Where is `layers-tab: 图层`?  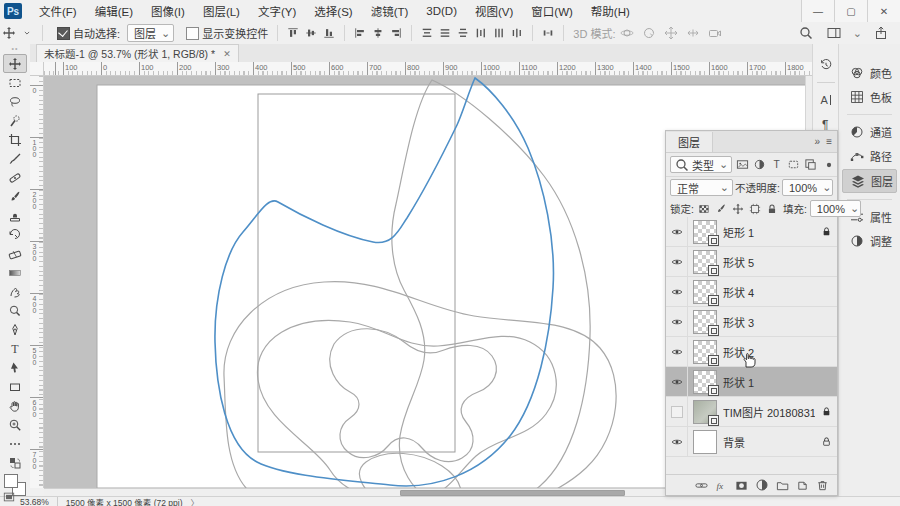 layers-tab: 图层 is located at coordinates (690, 142).